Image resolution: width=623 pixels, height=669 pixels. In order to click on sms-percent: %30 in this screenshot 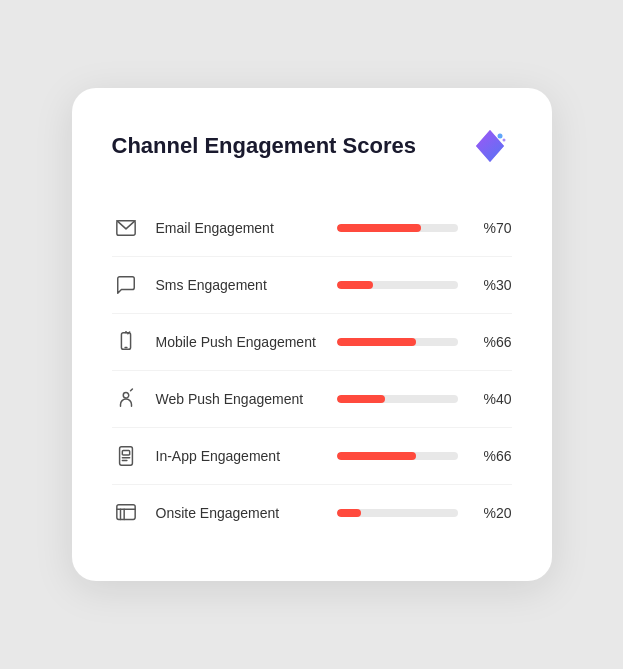, I will do `click(493, 285)`.